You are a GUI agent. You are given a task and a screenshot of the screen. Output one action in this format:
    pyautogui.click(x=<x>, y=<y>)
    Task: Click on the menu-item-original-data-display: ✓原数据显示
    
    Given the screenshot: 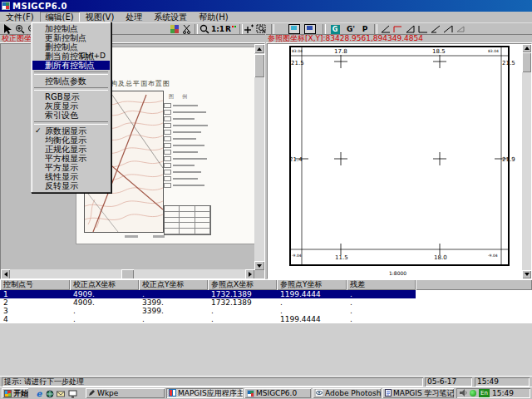 What is the action you would take?
    pyautogui.click(x=71, y=131)
    